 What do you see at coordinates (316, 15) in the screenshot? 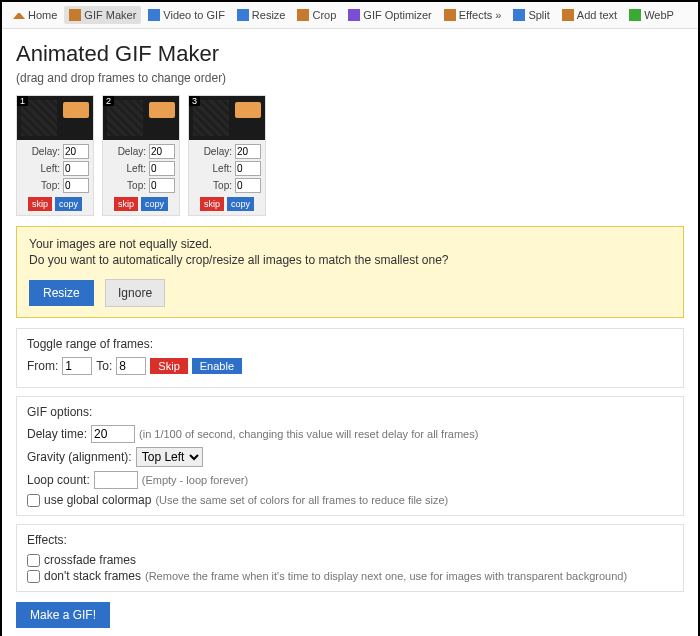
I see `nav-crop: Crop` at bounding box center [316, 15].